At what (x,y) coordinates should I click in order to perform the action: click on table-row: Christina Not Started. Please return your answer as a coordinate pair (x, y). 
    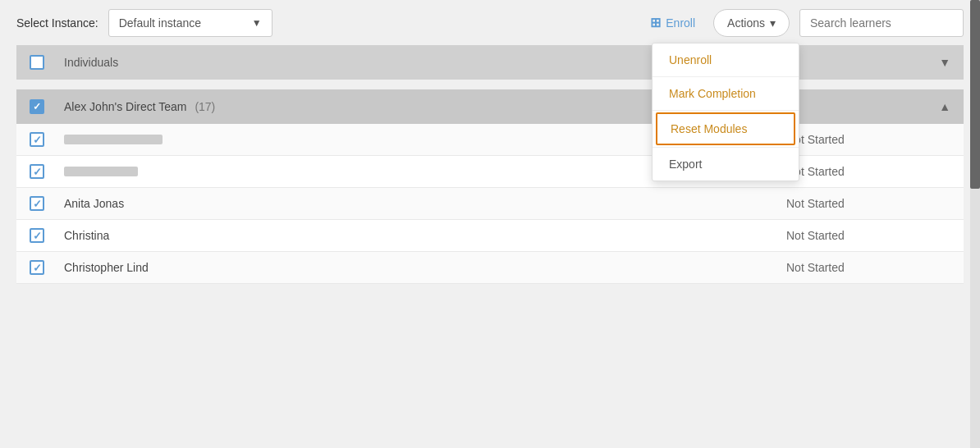
    Looking at the image, I should click on (490, 236).